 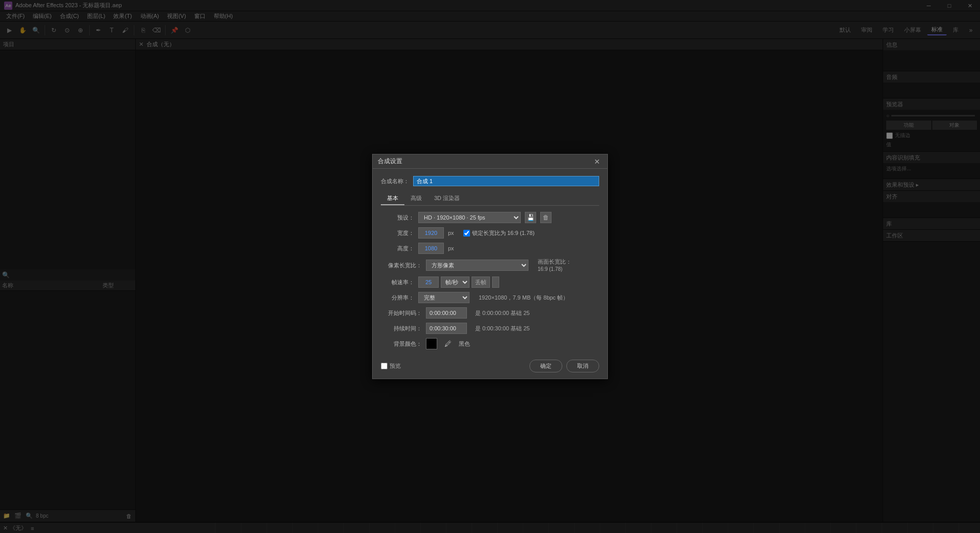 I want to click on lock-aspect-label: 锁定长宽比为 16:9 (1.78), so click(x=503, y=233).